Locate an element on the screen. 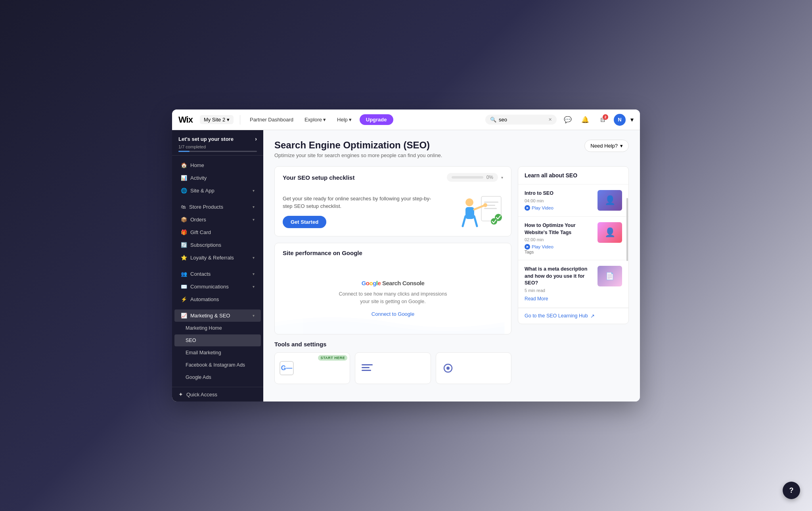  sidebar-item-gift-card: 🎁 Gift Card is located at coordinates (218, 232).